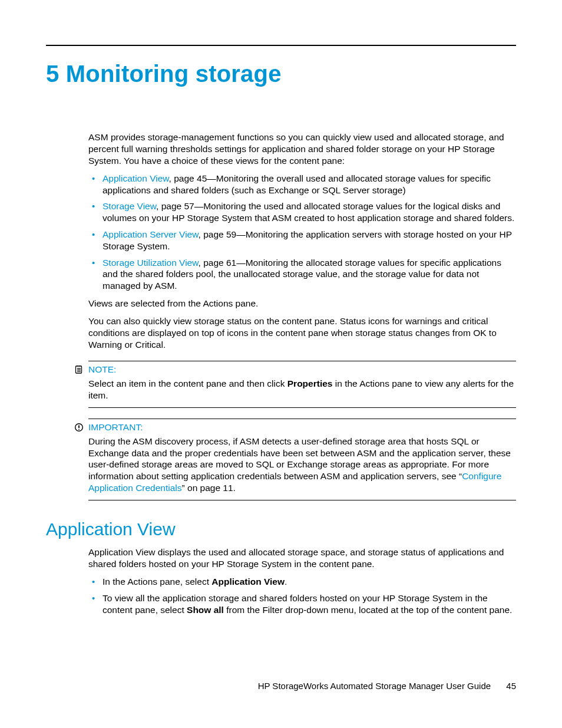 This screenshot has height=728, width=562. What do you see at coordinates (309, 212) in the screenshot?
I see `list-item-text: , page 57—Monitoring the used and alloca…` at bounding box center [309, 212].